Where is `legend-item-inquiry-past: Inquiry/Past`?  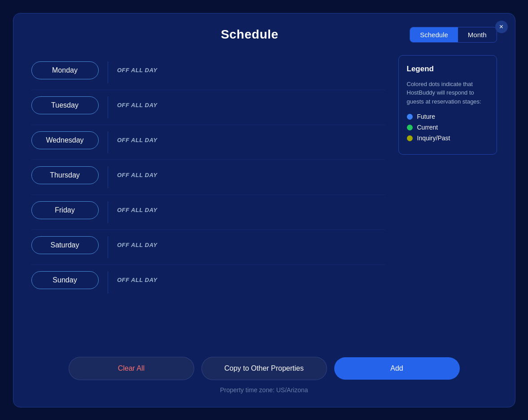 legend-item-inquiry-past: Inquiry/Past is located at coordinates (448, 138).